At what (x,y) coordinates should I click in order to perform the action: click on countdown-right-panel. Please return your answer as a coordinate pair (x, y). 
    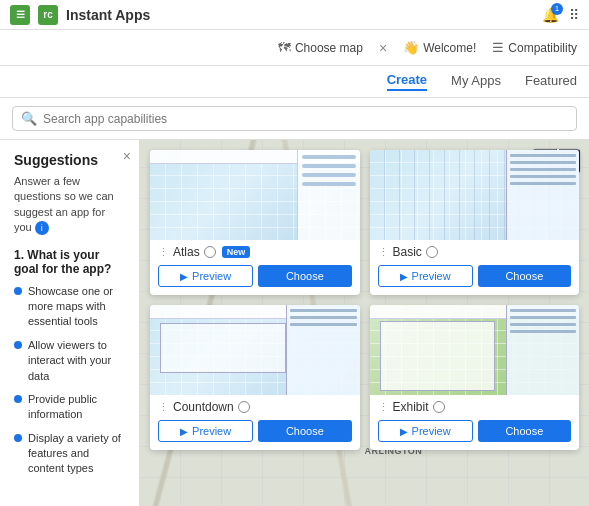
    Looking at the image, I should click on (322, 350).